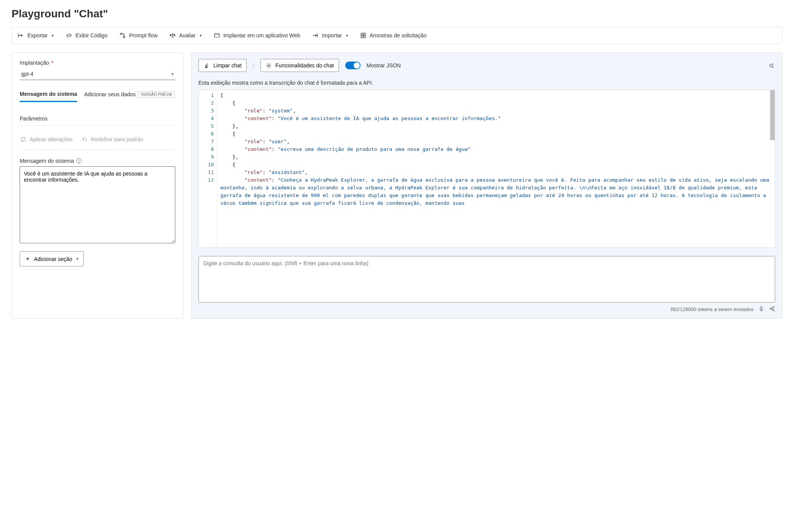  Describe the element at coordinates (112, 139) in the screenshot. I see `reset-button: Redefinir para padrão` at that location.